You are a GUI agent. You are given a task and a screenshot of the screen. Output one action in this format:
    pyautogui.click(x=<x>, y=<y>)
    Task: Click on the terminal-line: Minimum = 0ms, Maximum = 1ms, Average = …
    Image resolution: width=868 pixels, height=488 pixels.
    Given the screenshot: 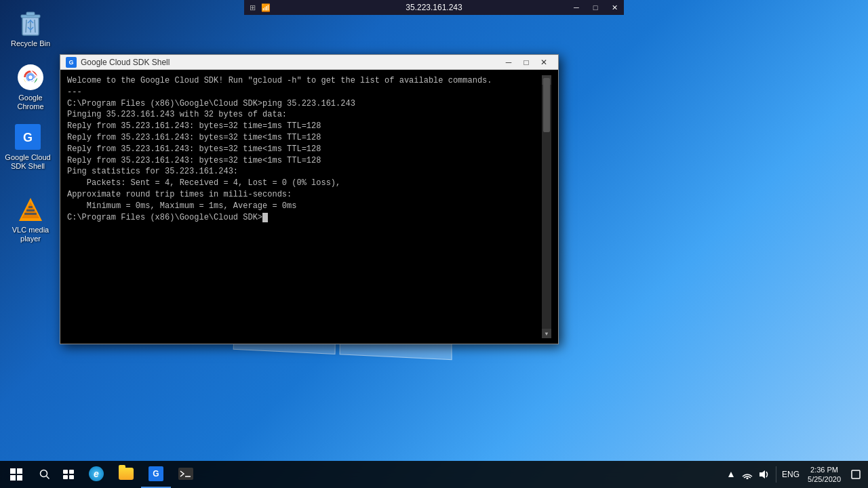 What is the action you would take?
    pyautogui.click(x=304, y=206)
    